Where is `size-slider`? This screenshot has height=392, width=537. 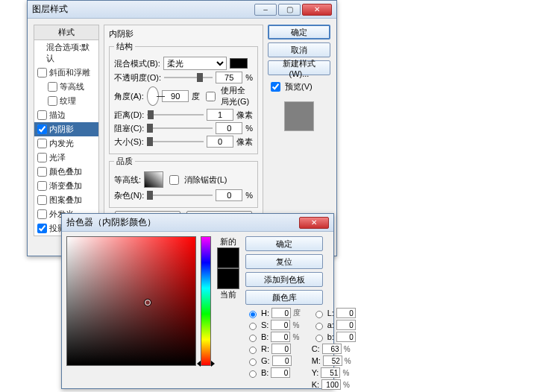
size-slider is located at coordinates (175, 142).